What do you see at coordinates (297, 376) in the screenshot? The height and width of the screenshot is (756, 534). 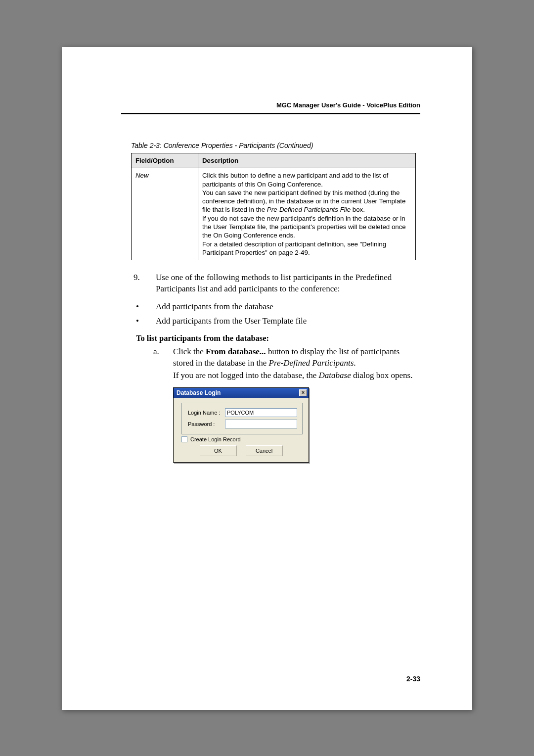 I see `step-a-line2: If you are not logged into the database,…` at bounding box center [297, 376].